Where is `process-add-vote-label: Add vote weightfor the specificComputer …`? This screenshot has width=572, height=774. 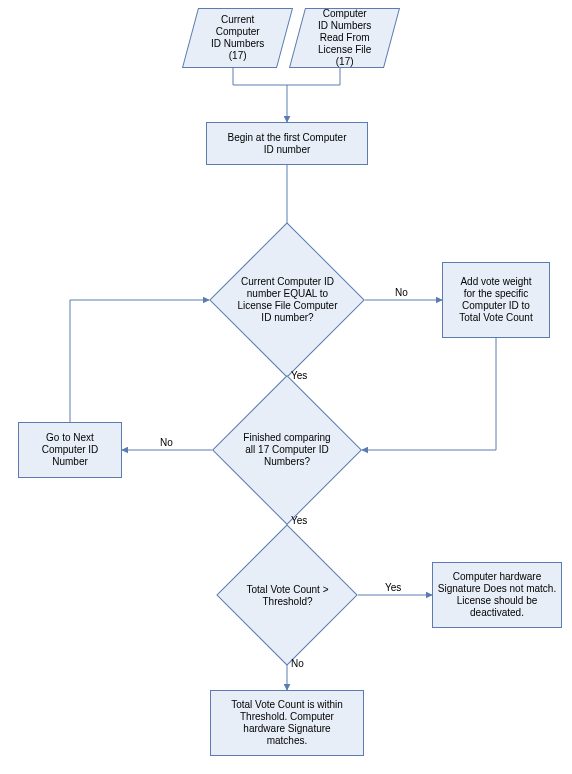
process-add-vote-label: Add vote weightfor the specificComputer … is located at coordinates (496, 300).